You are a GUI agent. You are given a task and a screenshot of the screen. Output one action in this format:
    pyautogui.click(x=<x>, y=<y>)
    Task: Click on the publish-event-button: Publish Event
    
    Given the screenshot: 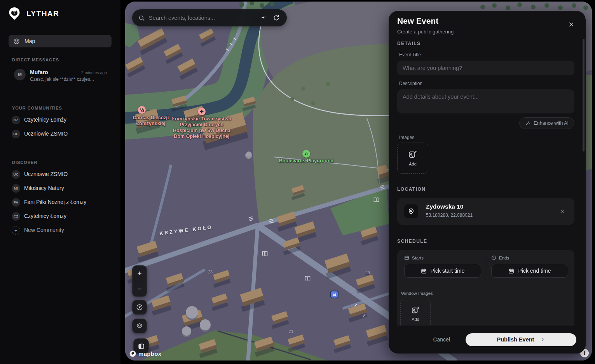 What is the action you would take?
    pyautogui.click(x=521, y=340)
    